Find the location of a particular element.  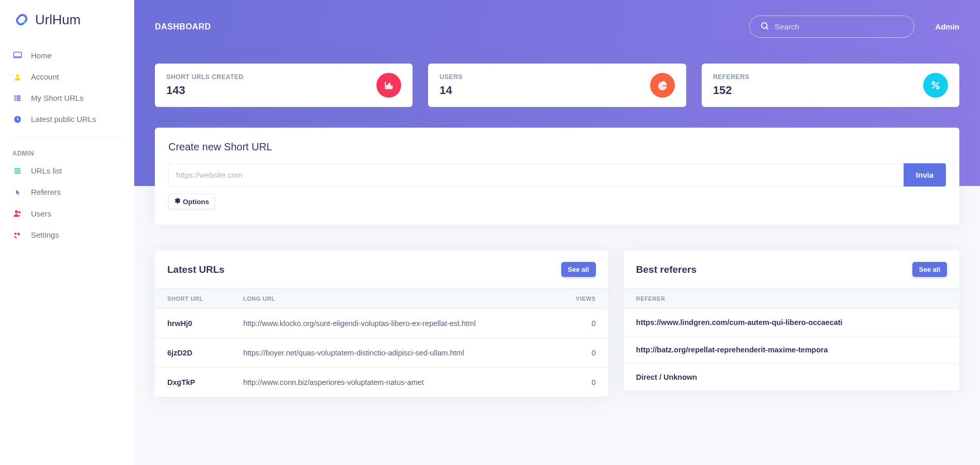

stat-card-referers: REFERERS 152 is located at coordinates (830, 85).